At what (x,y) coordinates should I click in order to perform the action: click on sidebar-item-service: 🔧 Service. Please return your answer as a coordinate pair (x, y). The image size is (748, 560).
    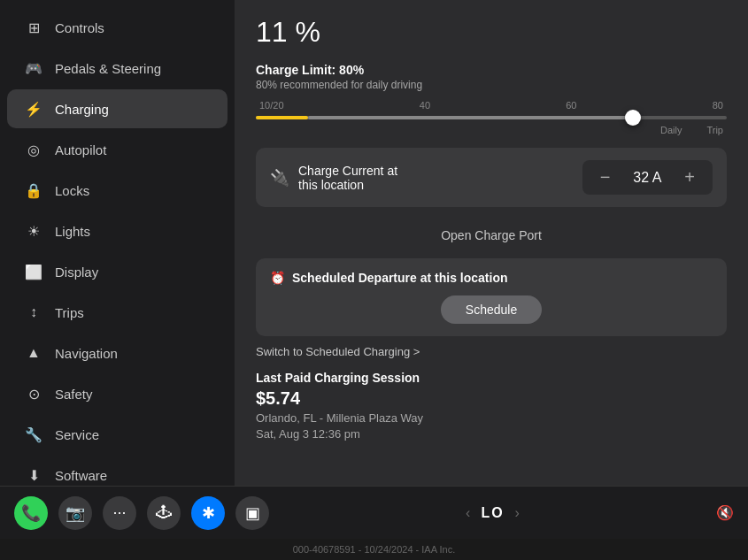
    Looking at the image, I should click on (117, 434).